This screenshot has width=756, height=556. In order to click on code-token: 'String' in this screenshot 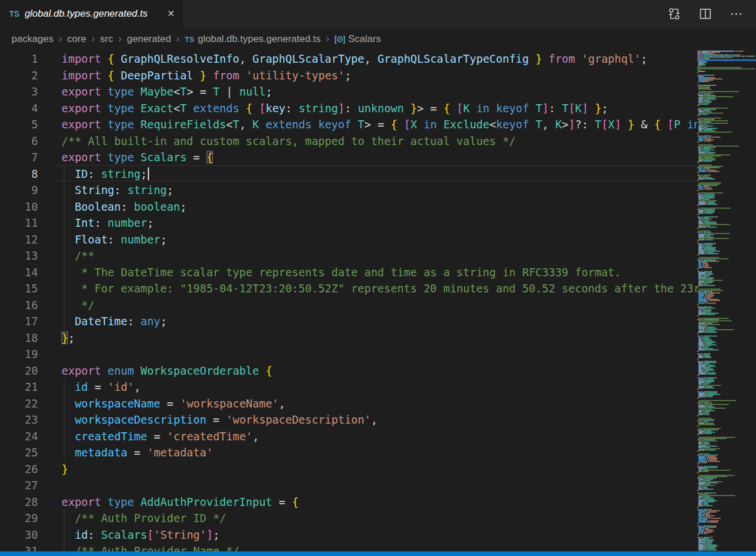, I will do `click(180, 535)`.